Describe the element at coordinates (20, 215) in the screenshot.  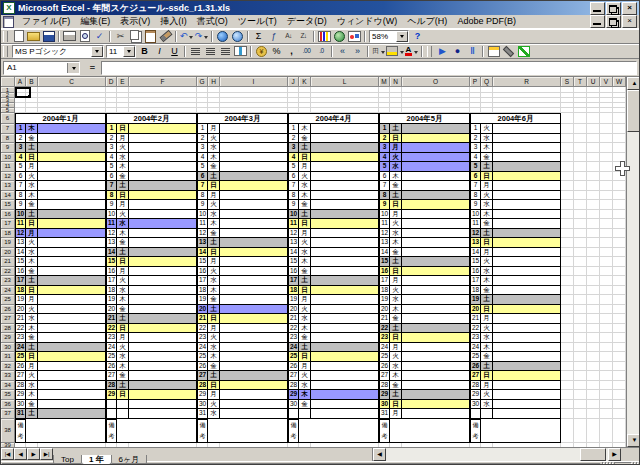
I see `date-cell: 10` at that location.